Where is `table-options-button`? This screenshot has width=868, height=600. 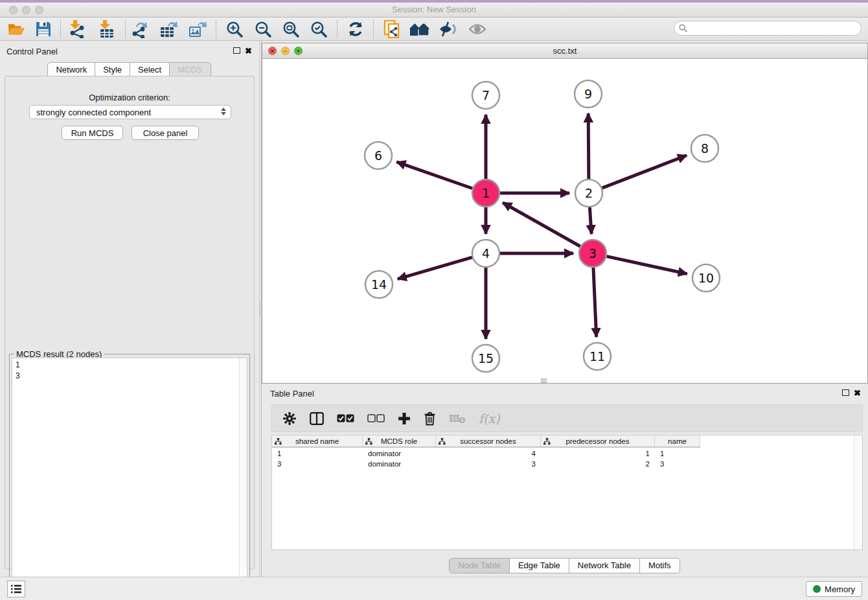 table-options-button is located at coordinates (290, 419).